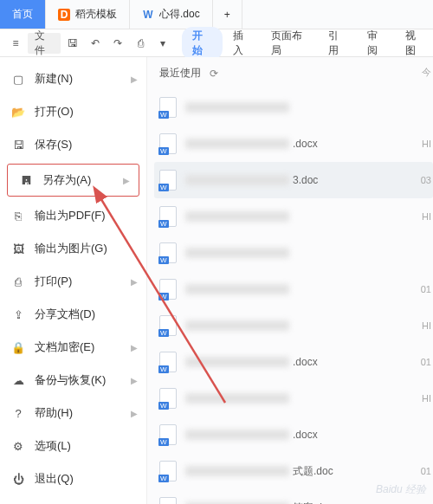 The image size is (433, 504). Describe the element at coordinates (227, 15) in the screenshot. I see `plus-icon: +` at that location.